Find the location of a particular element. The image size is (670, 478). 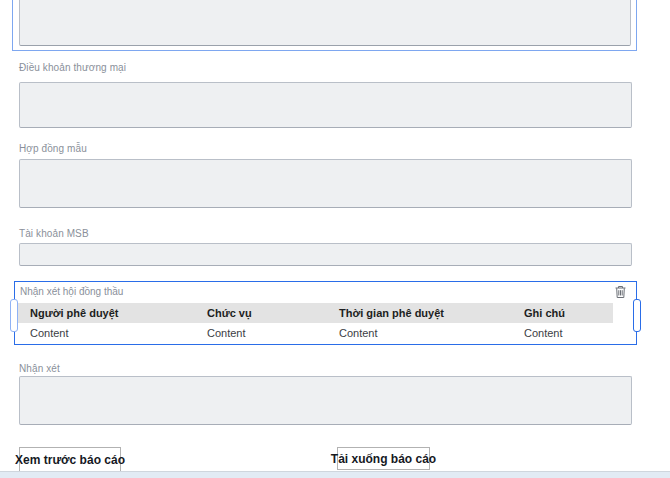

msb-account-input is located at coordinates (326, 254).